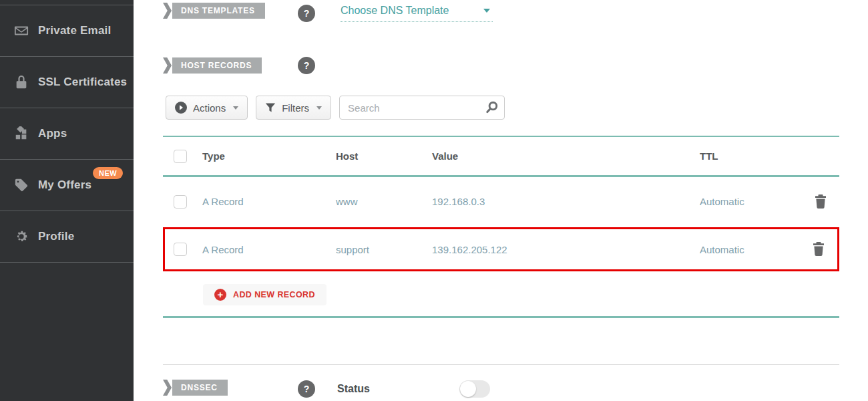  What do you see at coordinates (67, 3) in the screenshot?
I see `sidebar-divider` at bounding box center [67, 3].